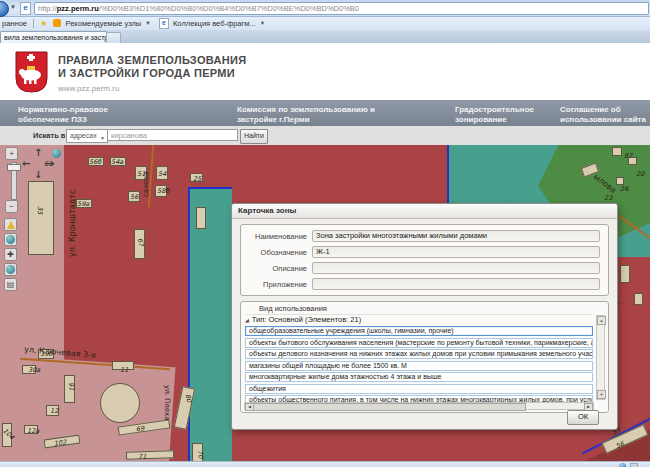 The height and width of the screenshot is (467, 650). Describe the element at coordinates (634, 465) in the screenshot. I see `zoom-level-icon` at that location.